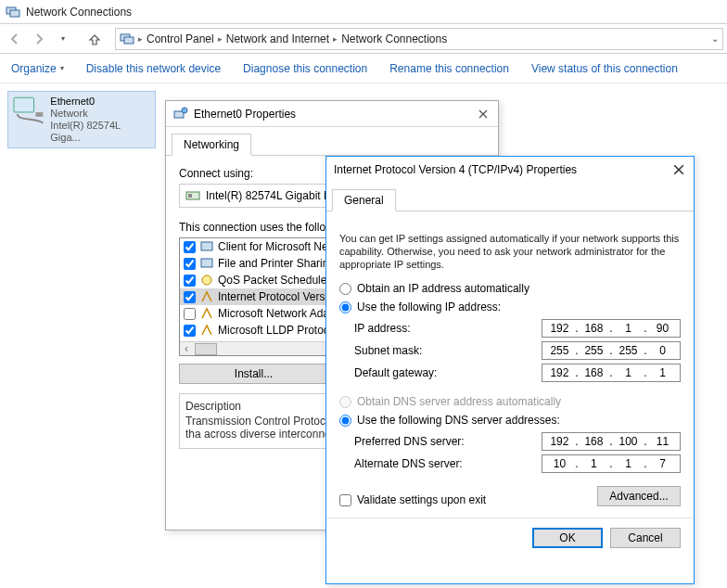  I want to click on breadcrumb-network-connections: Network Connections, so click(394, 39).